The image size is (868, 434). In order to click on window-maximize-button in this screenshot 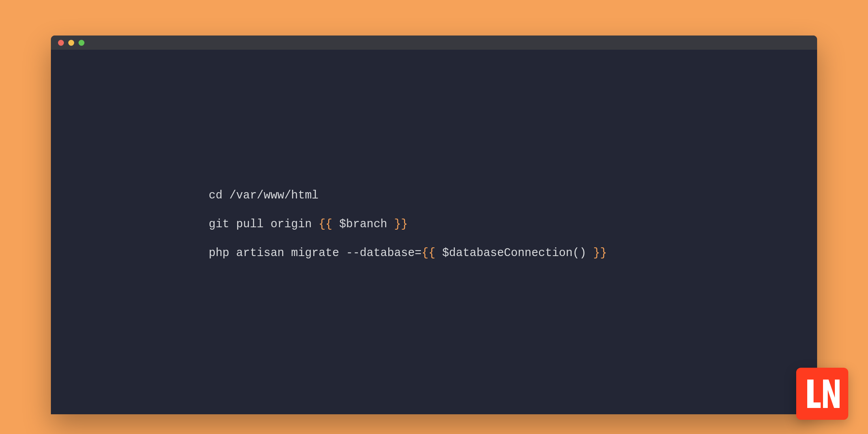, I will do `click(81, 43)`.